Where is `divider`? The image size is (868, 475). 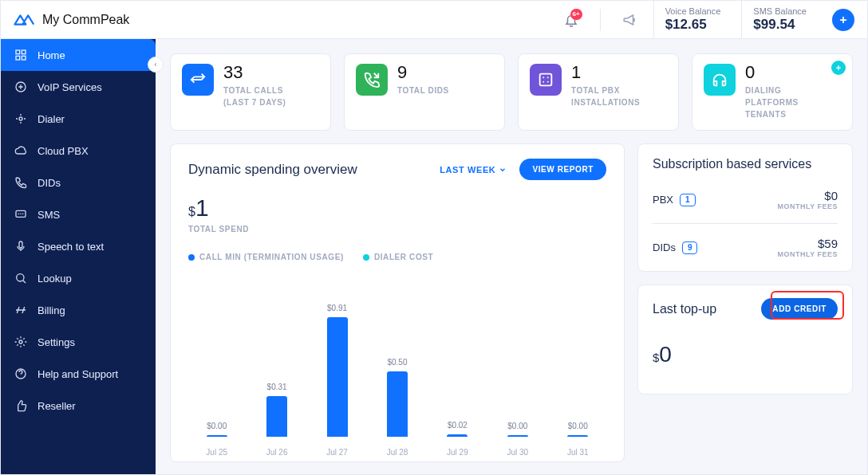 divider is located at coordinates (600, 20).